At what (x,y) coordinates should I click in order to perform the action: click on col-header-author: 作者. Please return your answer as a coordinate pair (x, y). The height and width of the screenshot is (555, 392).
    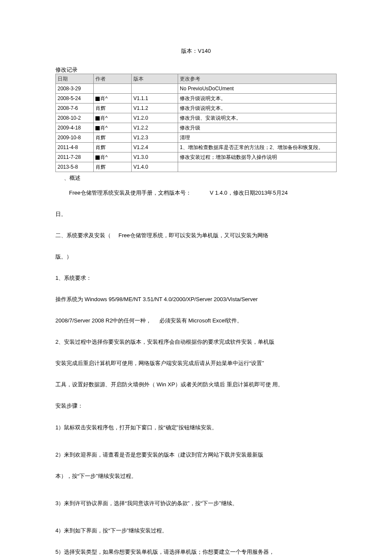
    Looking at the image, I should click on (112, 79).